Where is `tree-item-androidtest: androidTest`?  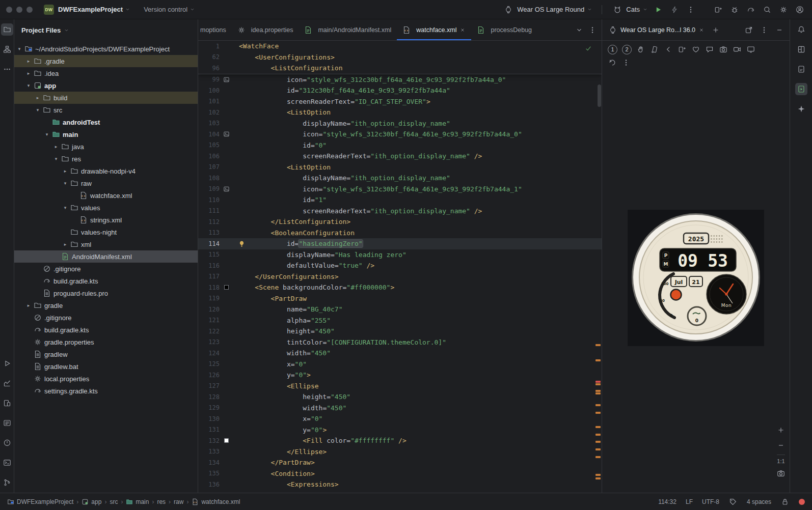 tree-item-androidtest: androidTest is located at coordinates (106, 122).